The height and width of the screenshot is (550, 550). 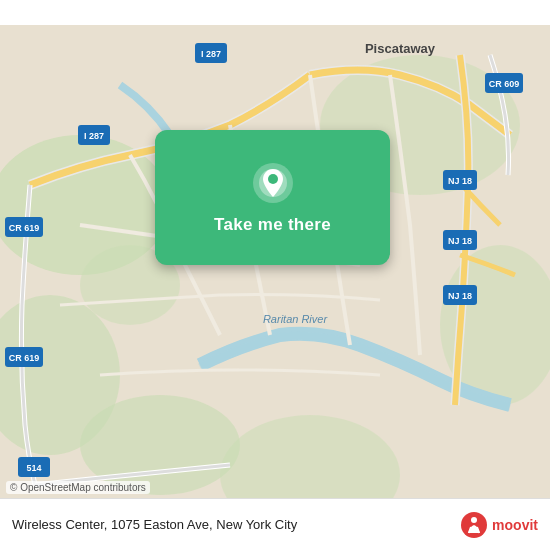 I want to click on location-text: Wireless Center, 1075 Easton Ave, New Yo…, so click(x=236, y=524).